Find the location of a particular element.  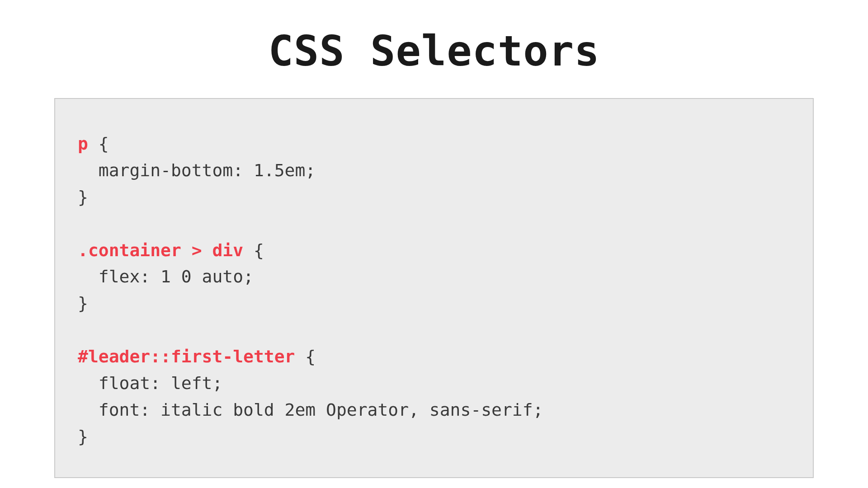

brace-open-3: { is located at coordinates (305, 357).